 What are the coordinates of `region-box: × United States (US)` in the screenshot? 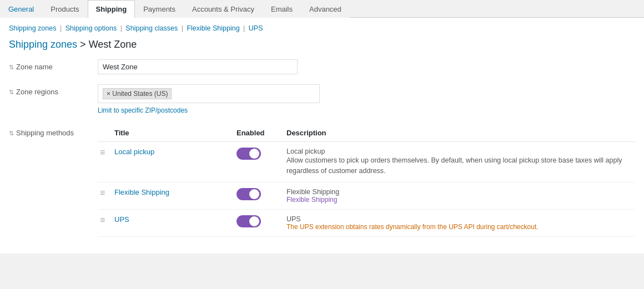 It's located at (209, 94).